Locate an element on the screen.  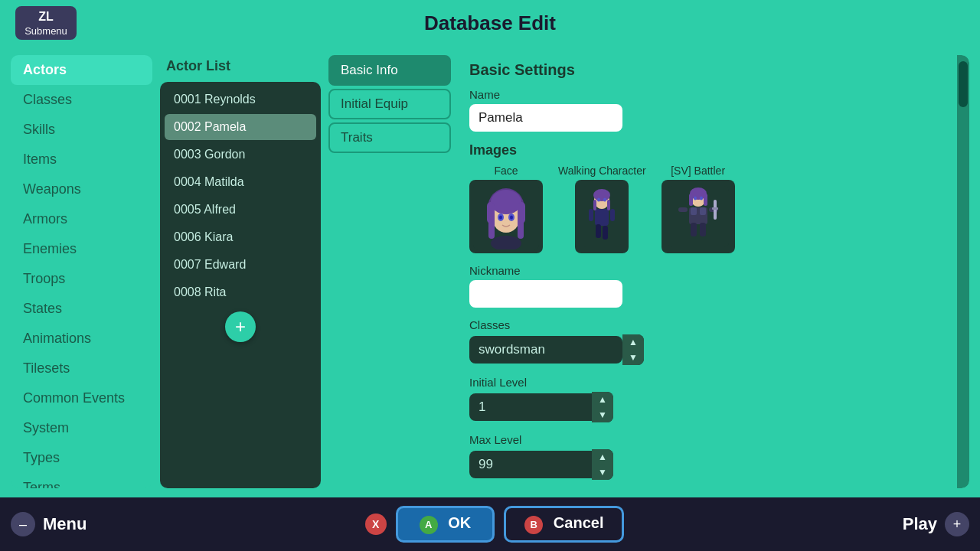
walking-image is located at coordinates (602, 217).